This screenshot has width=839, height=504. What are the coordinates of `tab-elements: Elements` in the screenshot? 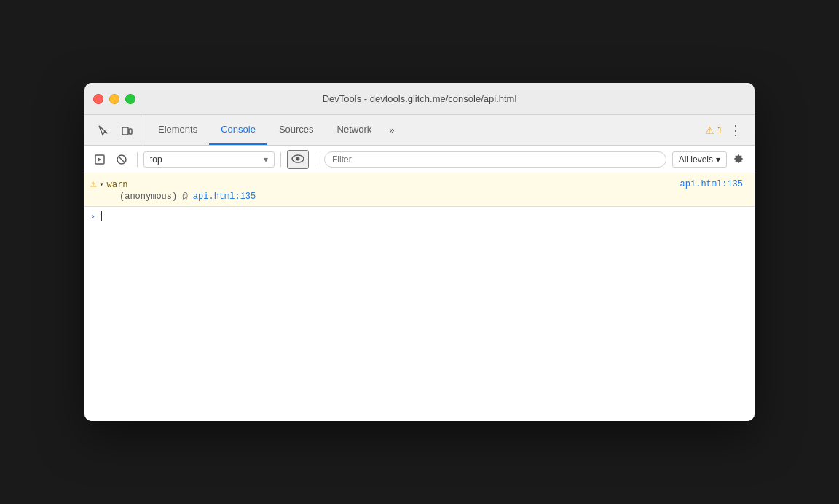 It's located at (178, 130).